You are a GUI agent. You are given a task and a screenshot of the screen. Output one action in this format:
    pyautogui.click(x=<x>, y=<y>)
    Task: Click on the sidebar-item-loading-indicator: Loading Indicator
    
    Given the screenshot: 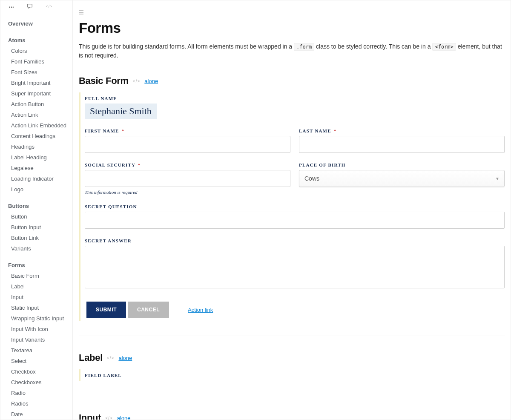 What is the action you would take?
    pyautogui.click(x=37, y=179)
    